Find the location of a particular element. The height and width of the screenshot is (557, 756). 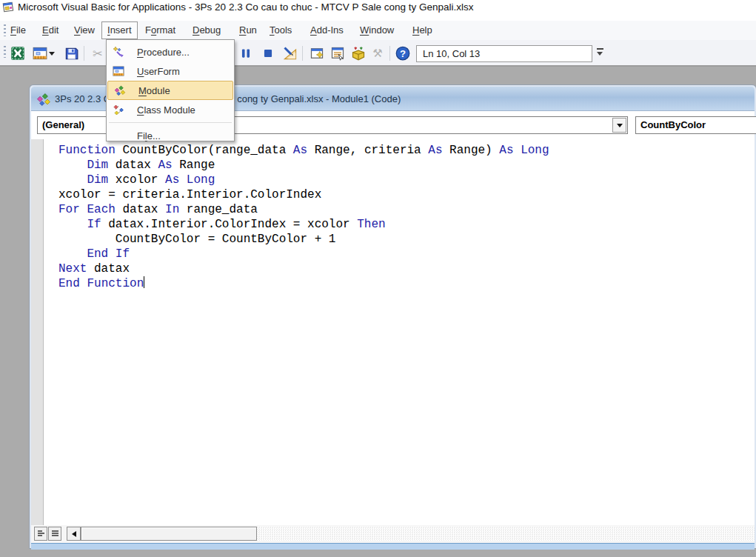

app-title: Microsoft Visual Basic for Applications … is located at coordinates (246, 7).